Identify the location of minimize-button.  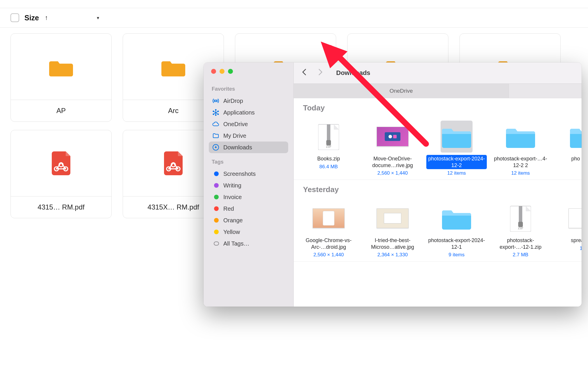
(222, 71).